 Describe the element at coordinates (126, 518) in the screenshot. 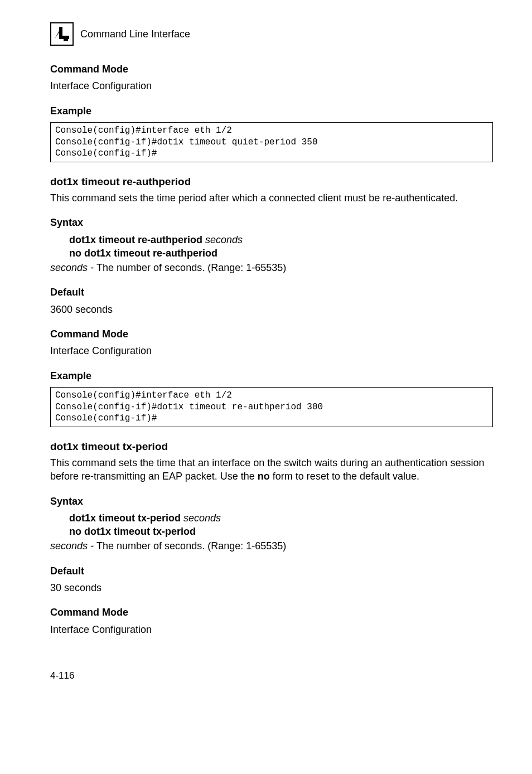

I see `syntax-bold: dot1x timeout tx-period` at that location.